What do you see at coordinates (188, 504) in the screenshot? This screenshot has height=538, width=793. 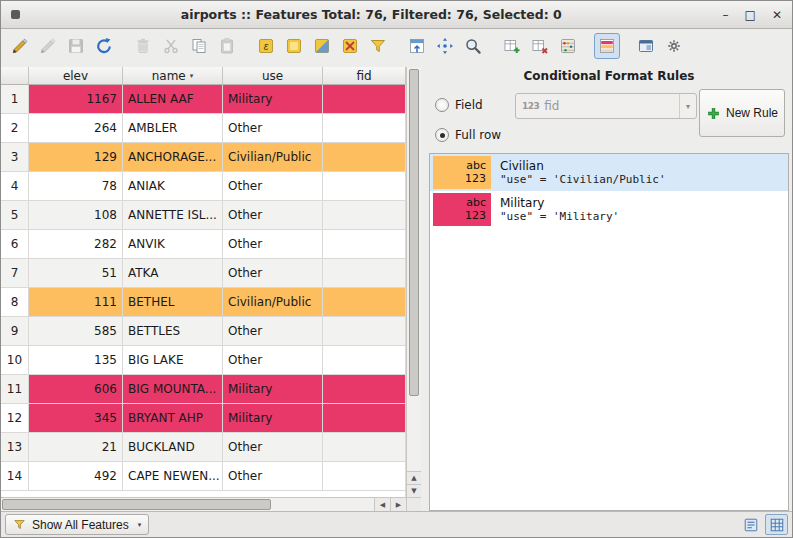 I see `horizontal-scrollbar-track` at bounding box center [188, 504].